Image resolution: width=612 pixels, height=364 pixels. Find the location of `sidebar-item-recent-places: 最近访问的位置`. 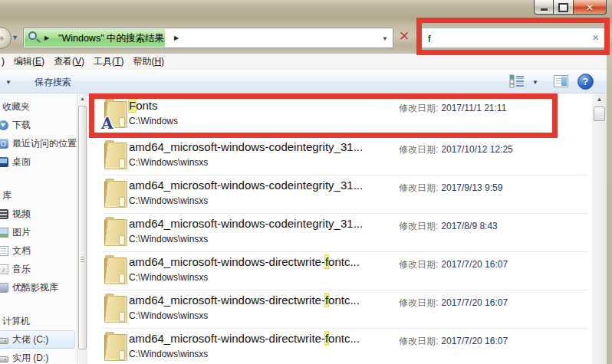

sidebar-item-recent-places: 最近访问的位置 is located at coordinates (38, 143).